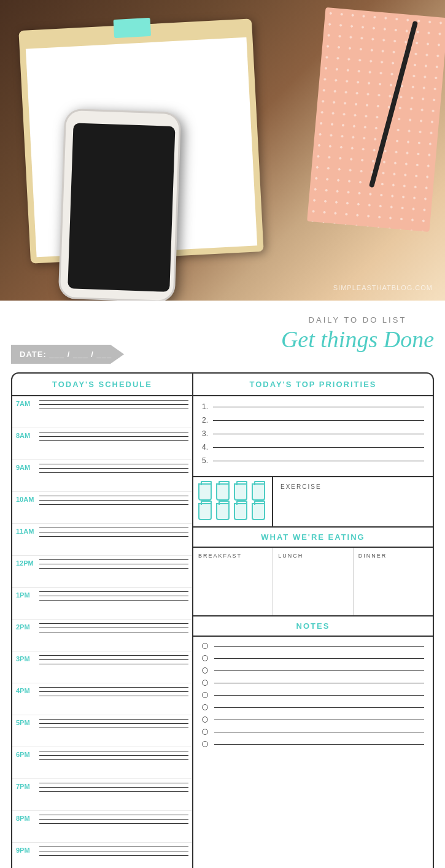 The height and width of the screenshot is (868, 445). I want to click on priority-item: 2., so click(313, 420).